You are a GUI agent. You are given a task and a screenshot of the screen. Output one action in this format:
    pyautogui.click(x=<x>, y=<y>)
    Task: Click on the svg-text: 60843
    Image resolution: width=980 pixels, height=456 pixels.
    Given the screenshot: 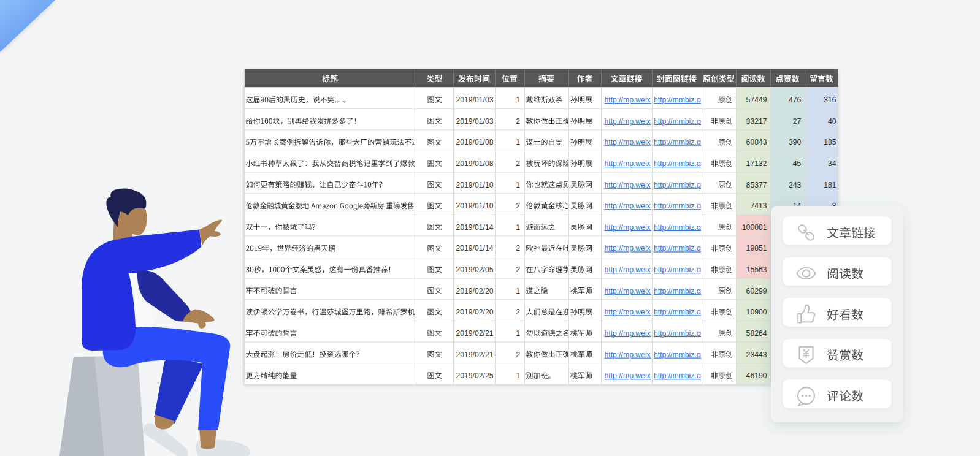 What is the action you would take?
    pyautogui.click(x=757, y=142)
    